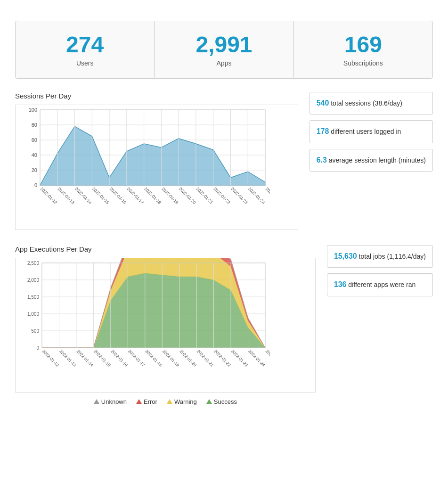 Image resolution: width=448 pixels, height=483 pixels. What do you see at coordinates (380, 285) in the screenshot?
I see `executions-stat-card: 136 different apps were ran` at bounding box center [380, 285].